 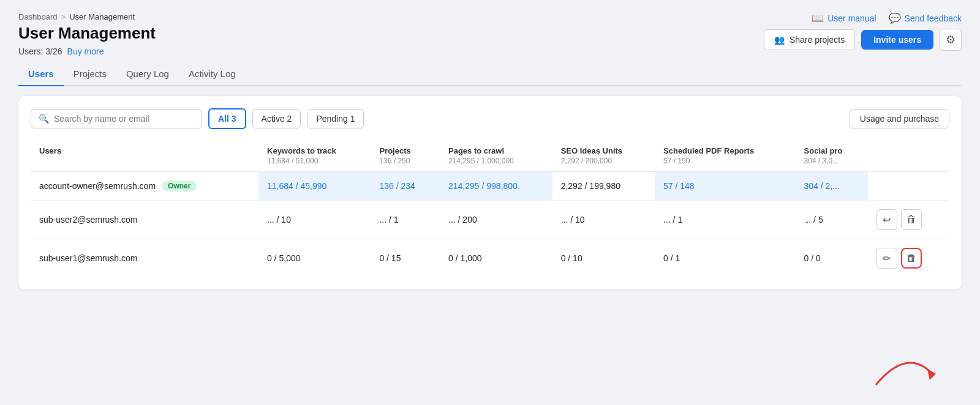 What do you see at coordinates (197, 119) in the screenshot?
I see `filters-left: 🔍 All 3 Active 2 Pending 1` at bounding box center [197, 119].